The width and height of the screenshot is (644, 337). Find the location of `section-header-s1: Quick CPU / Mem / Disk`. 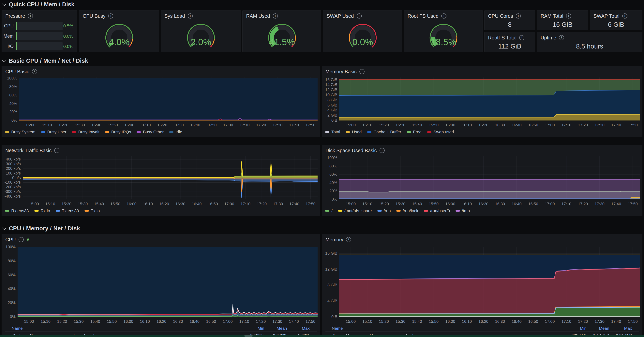

section-header-s1: Quick CPU / Mem / Disk is located at coordinates (37, 4).